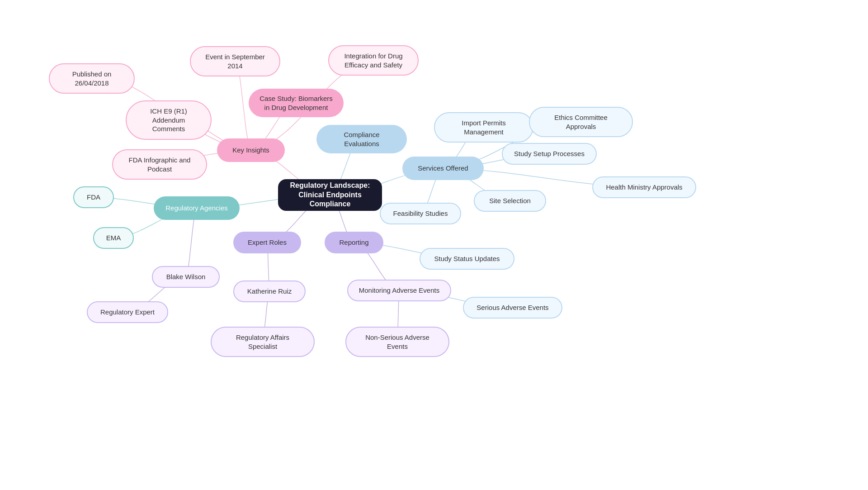 This screenshot has width=868, height=490. I want to click on node-seriousAdverse: Serious Adverse Events, so click(513, 308).